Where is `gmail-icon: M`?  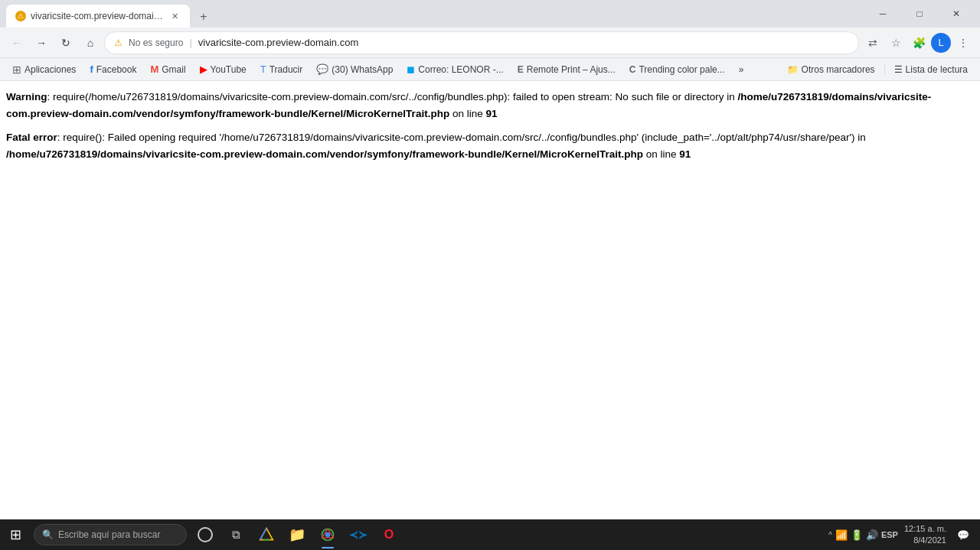
gmail-icon: M is located at coordinates (155, 69).